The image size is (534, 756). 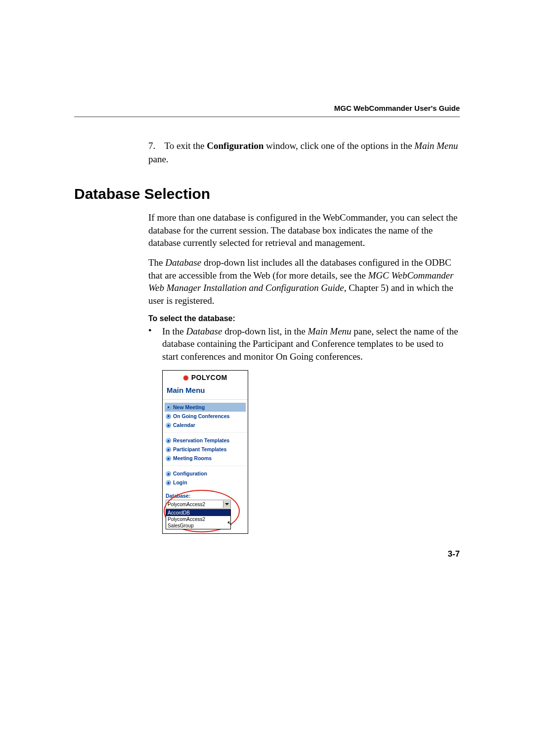 I want to click on b-b: drop-down list, in the, so click(x=265, y=331).